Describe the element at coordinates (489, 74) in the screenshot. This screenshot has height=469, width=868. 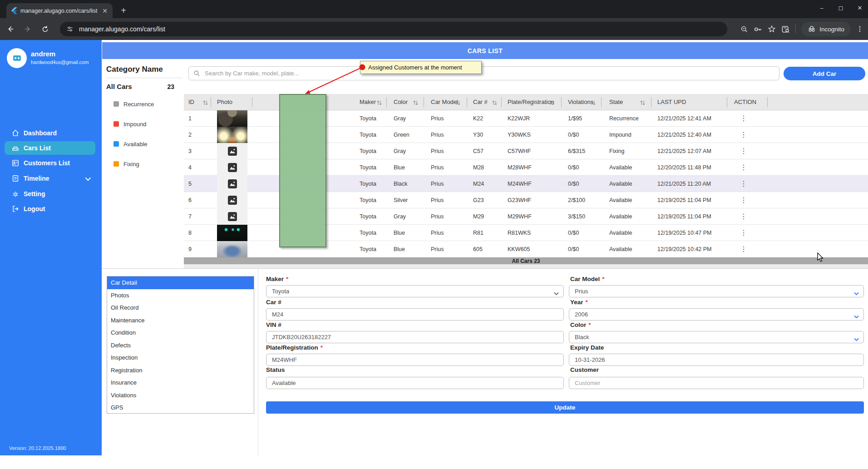
I see `search-input` at that location.